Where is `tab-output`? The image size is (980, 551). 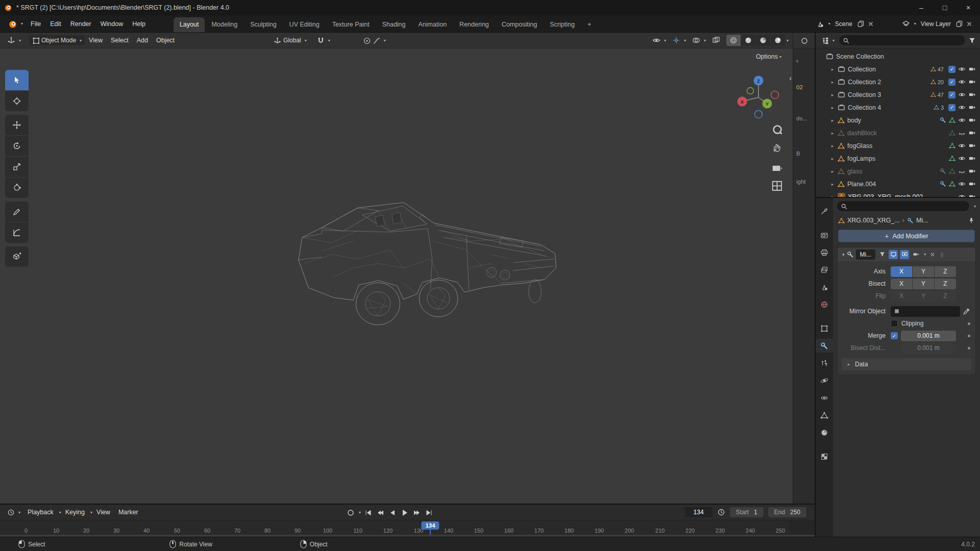 tab-output is located at coordinates (824, 252).